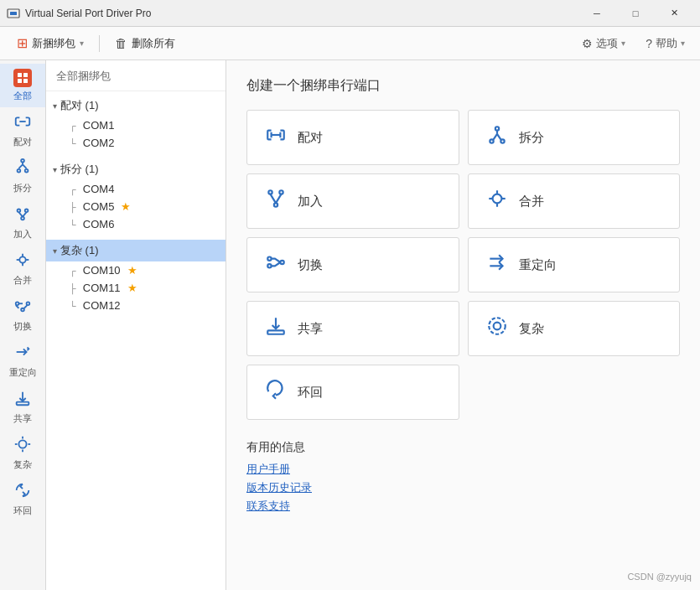 The width and height of the screenshot is (700, 590). Describe the element at coordinates (353, 329) in the screenshot. I see `port-card-share: 共享` at that location.